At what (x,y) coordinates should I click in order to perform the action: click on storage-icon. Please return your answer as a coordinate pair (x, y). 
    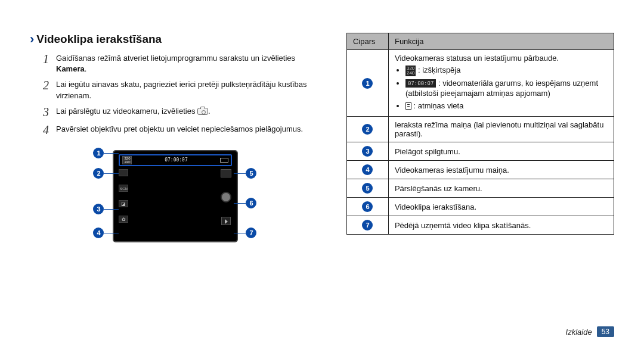
    Looking at the image, I should click on (408, 106).